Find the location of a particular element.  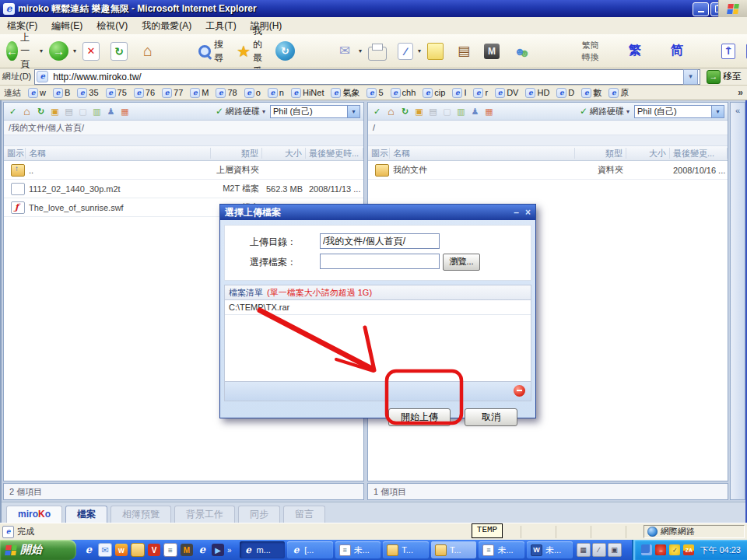

red-app-icon: V is located at coordinates (154, 550).